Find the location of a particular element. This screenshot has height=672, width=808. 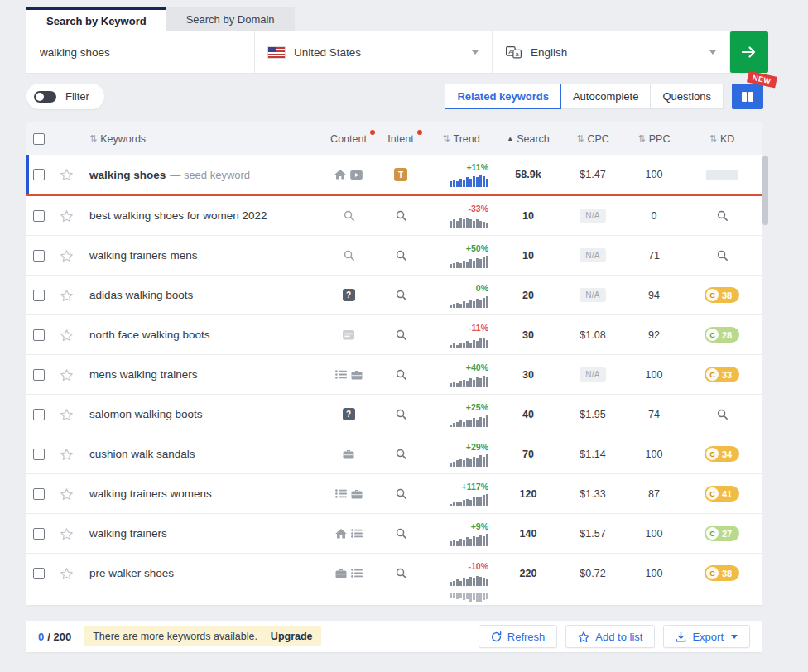

trend-percent: -10% is located at coordinates (479, 566).